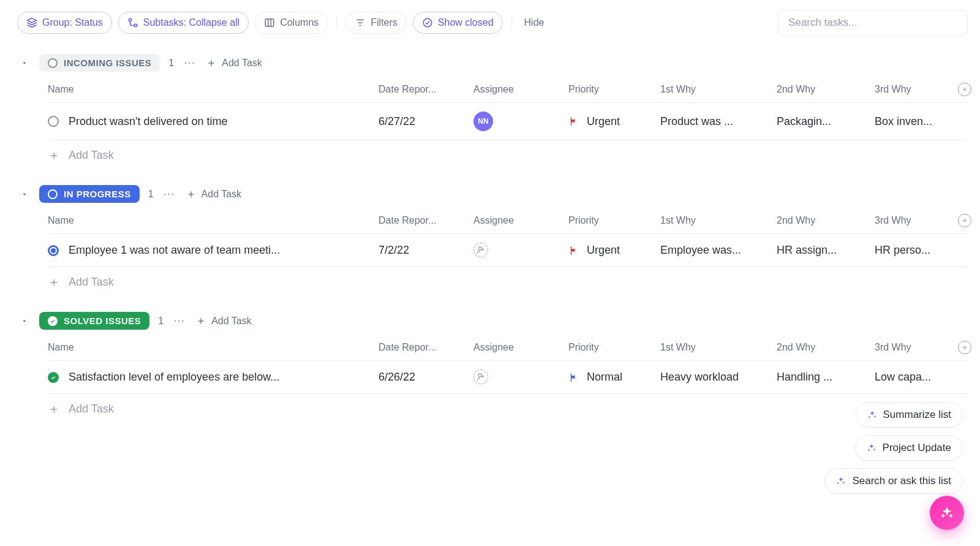 The width and height of the screenshot is (980, 546). What do you see at coordinates (191, 23) in the screenshot?
I see `subtasks-pill-label: Subtasks: Collapse all` at bounding box center [191, 23].